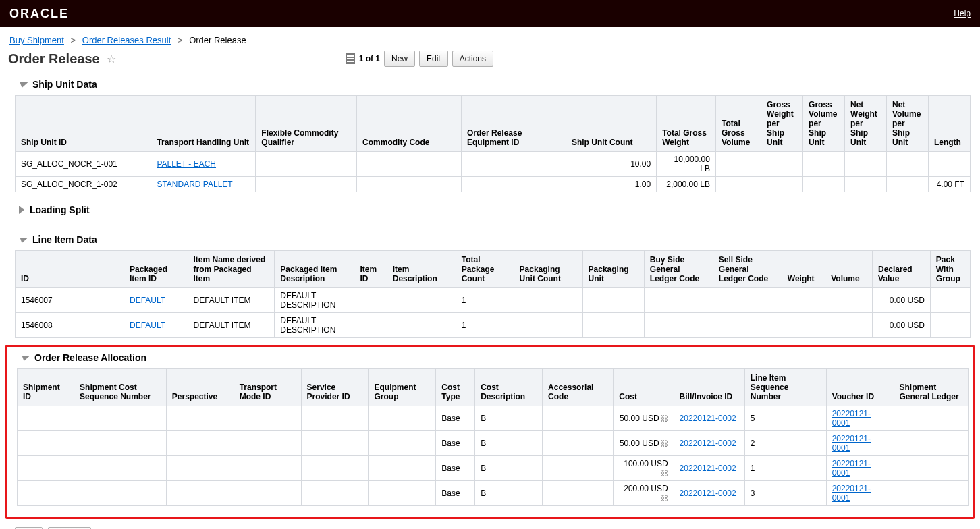 This screenshot has height=529, width=980. What do you see at coordinates (786, 494) in the screenshot?
I see `cell-liseq: 3` at bounding box center [786, 494].